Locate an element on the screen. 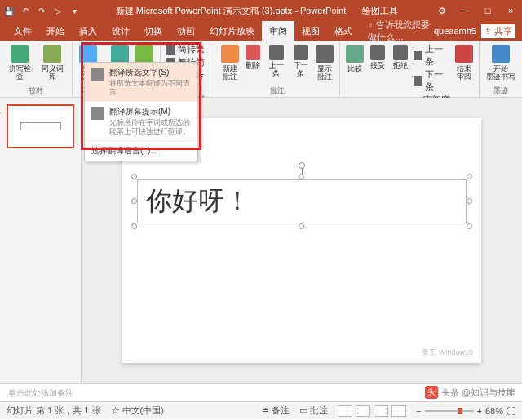 The image size is (522, 420). resize-handle-tl is located at coordinates (134, 176).